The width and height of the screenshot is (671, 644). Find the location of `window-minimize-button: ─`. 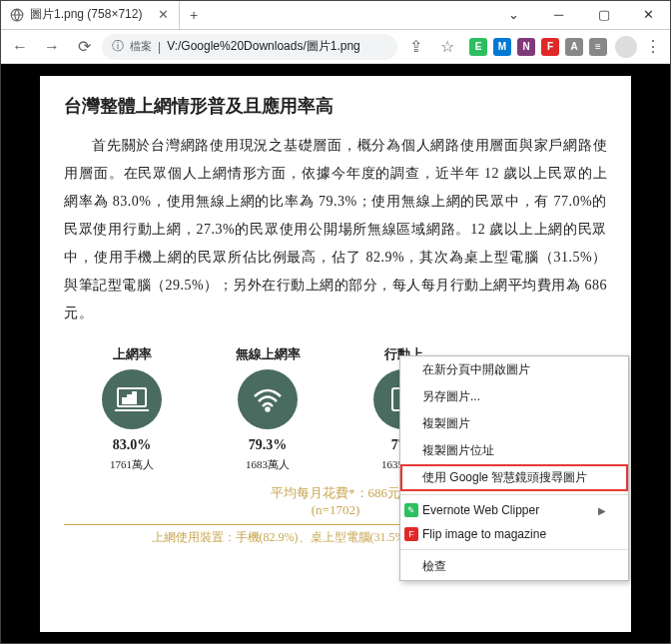

window-minimize-button: ─ is located at coordinates (559, 14).